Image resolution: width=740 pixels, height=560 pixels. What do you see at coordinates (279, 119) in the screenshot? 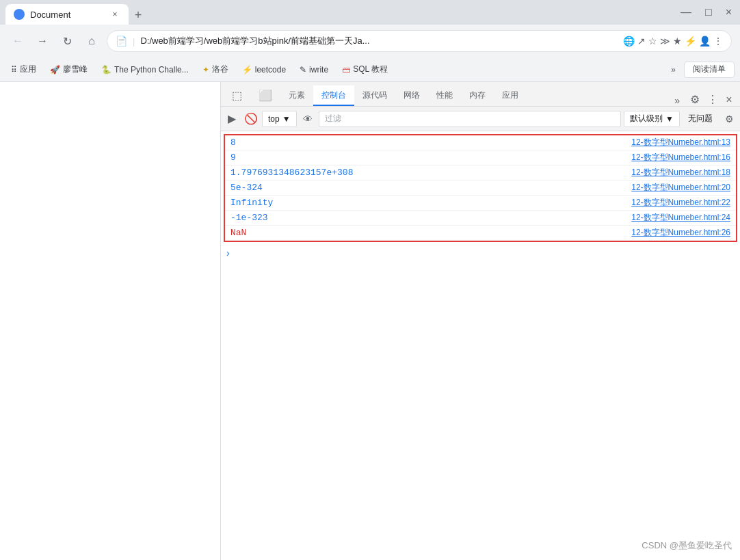
I see `context-selector: top ▼` at bounding box center [279, 119].